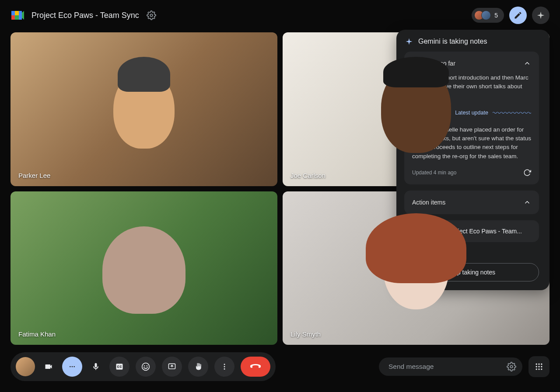  I want to click on avatar, so click(486, 15).